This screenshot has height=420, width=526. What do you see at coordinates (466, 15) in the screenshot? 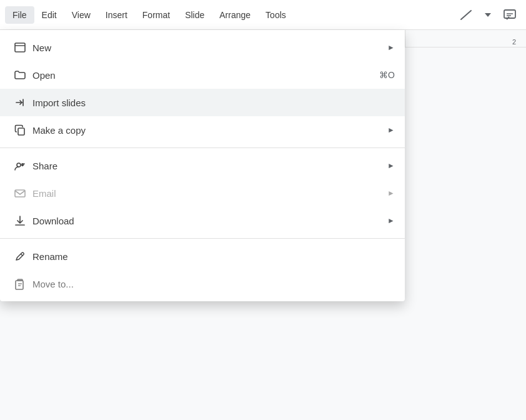
I see `line-tool-icon` at bounding box center [466, 15].